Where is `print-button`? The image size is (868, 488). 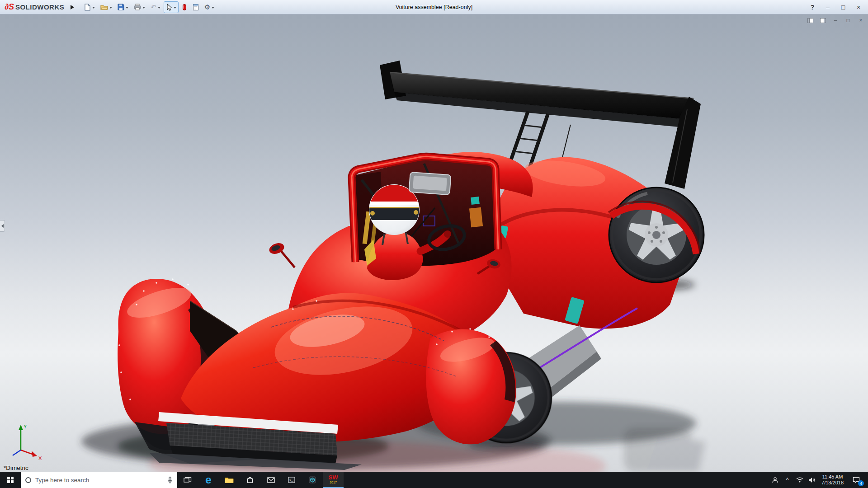
print-button is located at coordinates (139, 7).